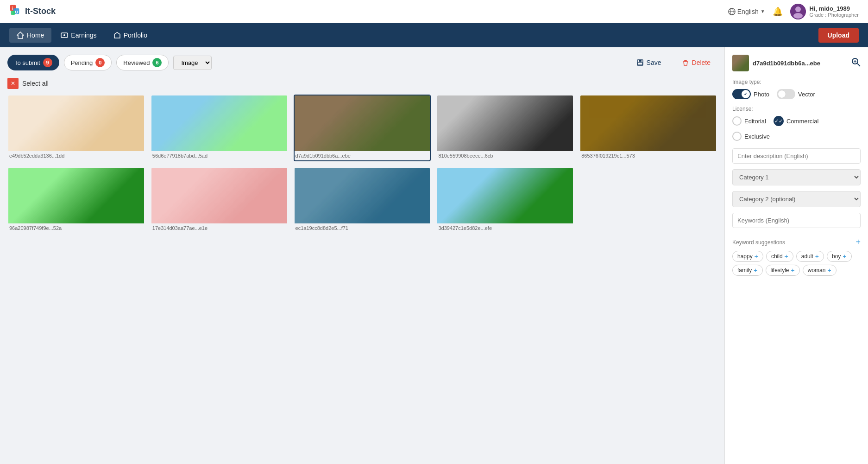 The image size is (868, 464). I want to click on sidebar-thumbnail, so click(741, 63).